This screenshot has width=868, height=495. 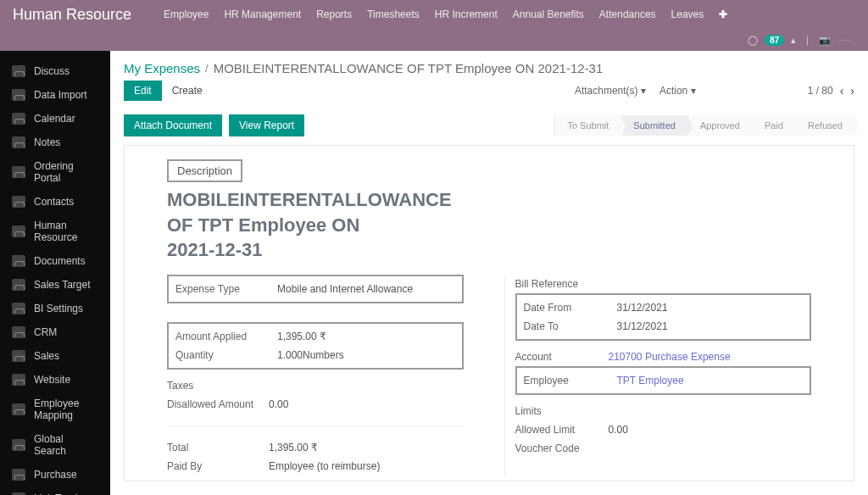 What do you see at coordinates (55, 202) in the screenshot?
I see `sidebar-item-contacts: Contacts` at bounding box center [55, 202].